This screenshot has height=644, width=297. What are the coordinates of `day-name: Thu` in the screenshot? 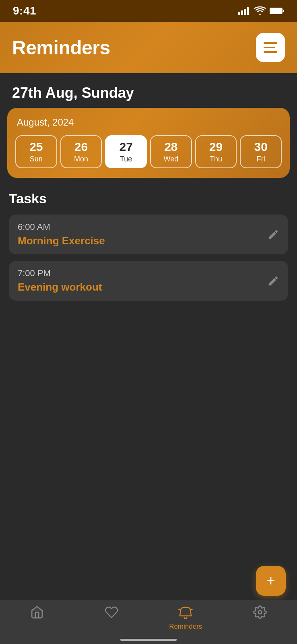 It's located at (216, 159).